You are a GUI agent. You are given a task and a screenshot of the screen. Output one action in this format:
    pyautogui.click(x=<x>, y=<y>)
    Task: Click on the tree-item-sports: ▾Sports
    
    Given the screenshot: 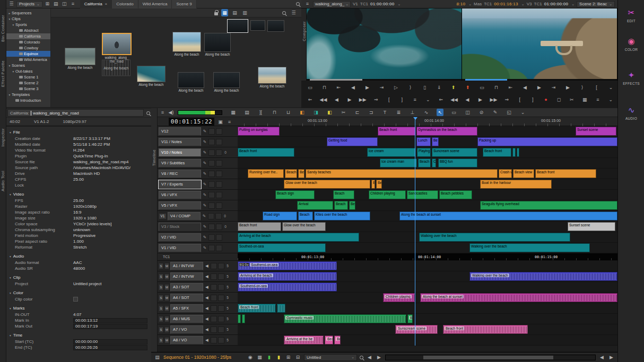 What is the action you would take?
    pyautogui.click(x=29, y=24)
    